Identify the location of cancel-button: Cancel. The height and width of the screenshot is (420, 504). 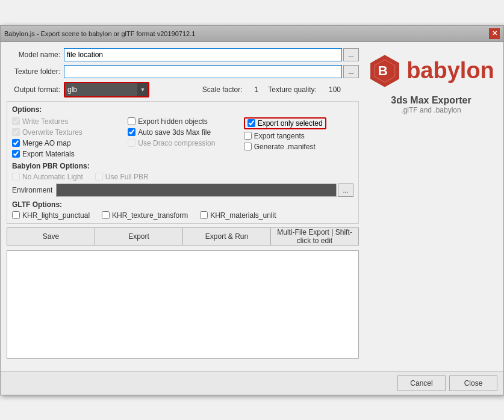
(422, 383).